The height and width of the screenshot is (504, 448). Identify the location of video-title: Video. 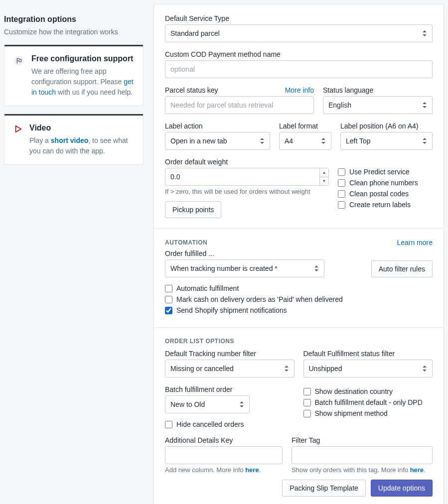
(82, 128).